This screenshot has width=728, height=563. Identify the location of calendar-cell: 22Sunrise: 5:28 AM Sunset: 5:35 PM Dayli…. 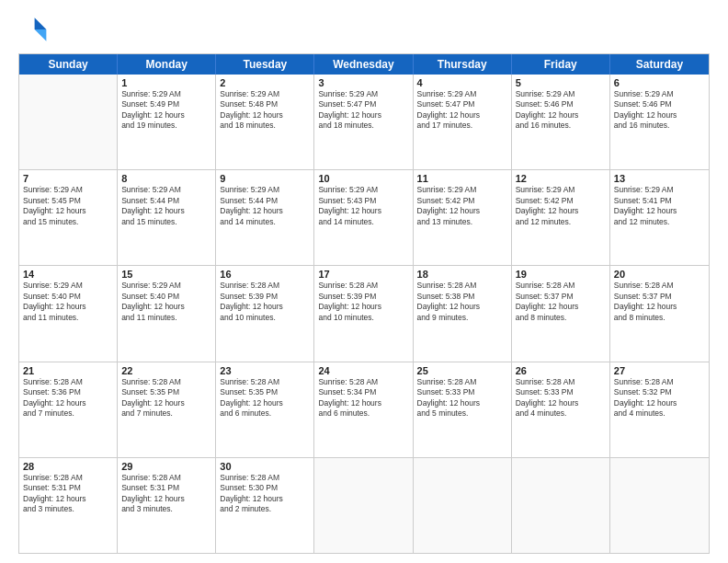
(167, 410).